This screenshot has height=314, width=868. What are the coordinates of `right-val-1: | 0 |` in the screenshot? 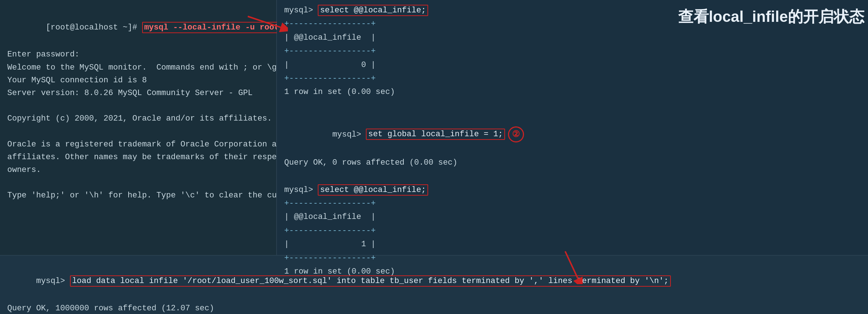 It's located at (572, 65).